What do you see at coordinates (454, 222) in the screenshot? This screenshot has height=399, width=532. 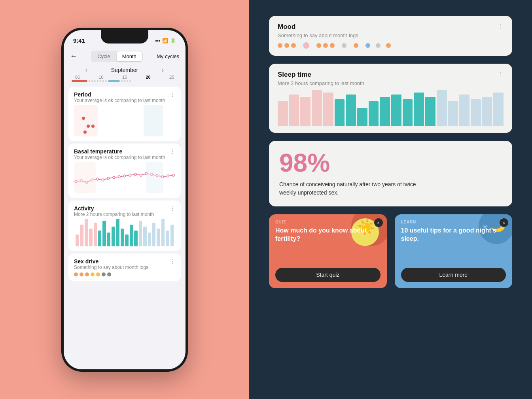 I see `learn-tag: LEARN` at bounding box center [454, 222].